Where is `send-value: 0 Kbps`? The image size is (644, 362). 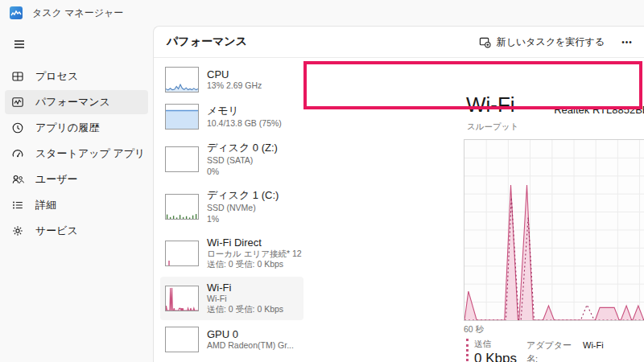 send-value: 0 Kbps is located at coordinates (499, 356).